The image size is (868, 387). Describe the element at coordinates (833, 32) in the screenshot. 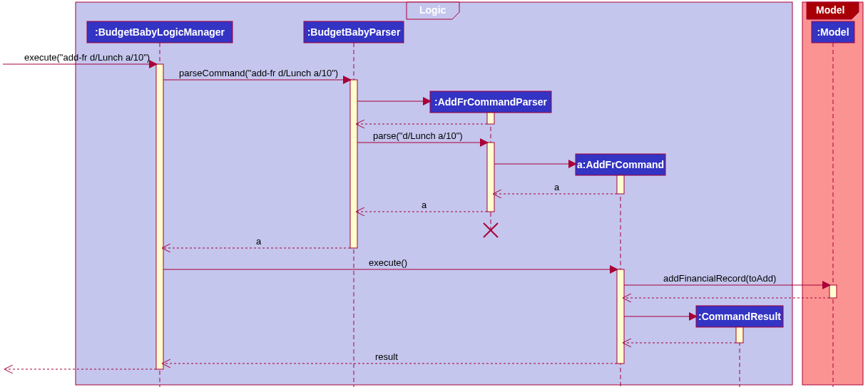

I see `participant-model-label: :Model` at that location.